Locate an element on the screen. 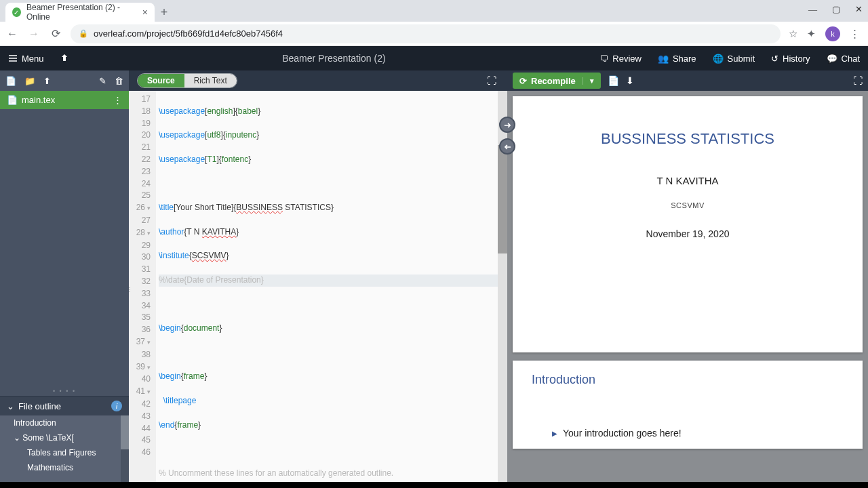  pdf-date: November 19, 2020 is located at coordinates (688, 234).